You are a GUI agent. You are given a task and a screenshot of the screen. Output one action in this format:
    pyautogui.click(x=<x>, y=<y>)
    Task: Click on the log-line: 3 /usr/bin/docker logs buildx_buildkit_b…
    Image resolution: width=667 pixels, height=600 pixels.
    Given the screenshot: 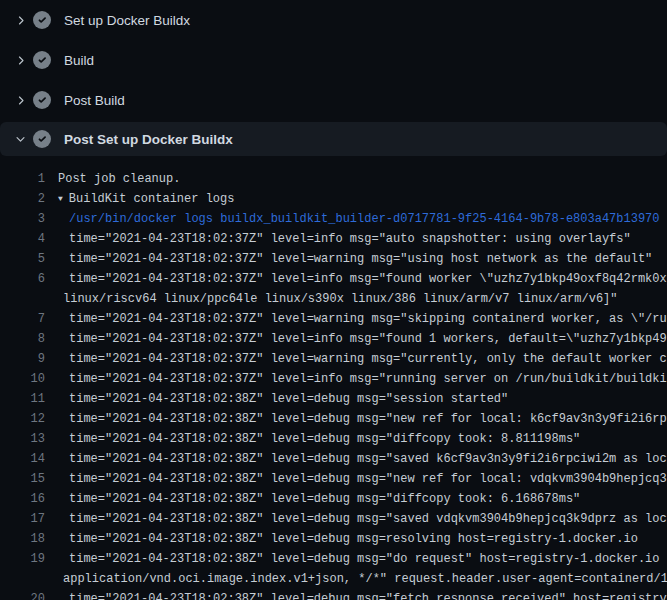 What is the action you would take?
    pyautogui.click(x=334, y=219)
    